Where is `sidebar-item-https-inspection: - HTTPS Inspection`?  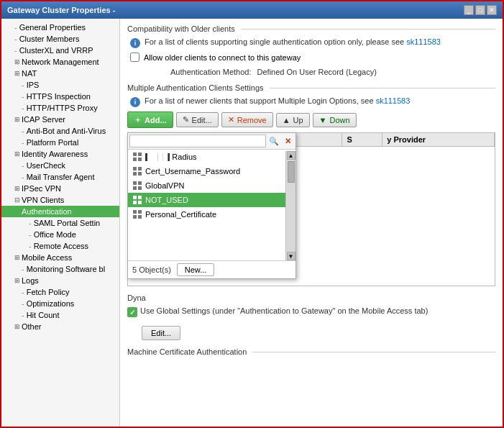 sidebar-item-https-inspection: - HTTPS Inspection is located at coordinates (60, 96).